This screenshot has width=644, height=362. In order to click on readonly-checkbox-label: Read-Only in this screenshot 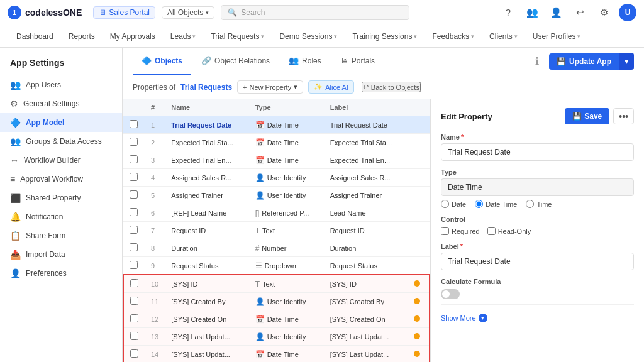, I will do `click(509, 231)`.